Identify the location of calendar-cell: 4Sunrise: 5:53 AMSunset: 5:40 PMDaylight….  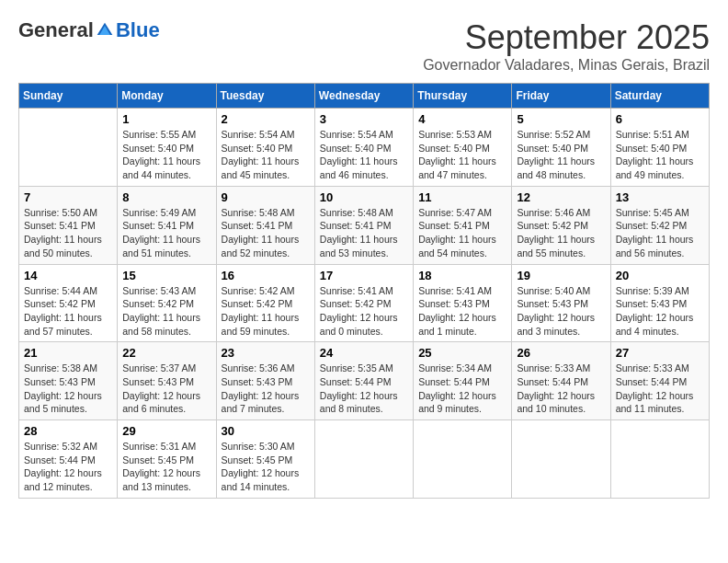
(463, 147).